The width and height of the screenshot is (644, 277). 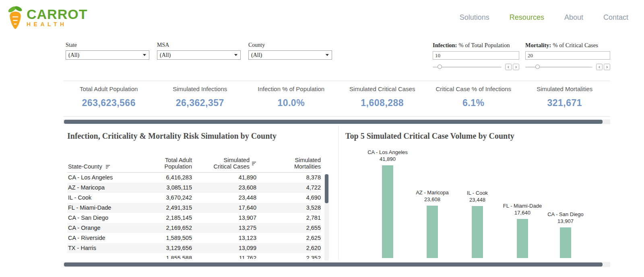 What do you see at coordinates (47, 17) in the screenshot?
I see `carrot-health-logo: CARROT HEALTH` at bounding box center [47, 17].